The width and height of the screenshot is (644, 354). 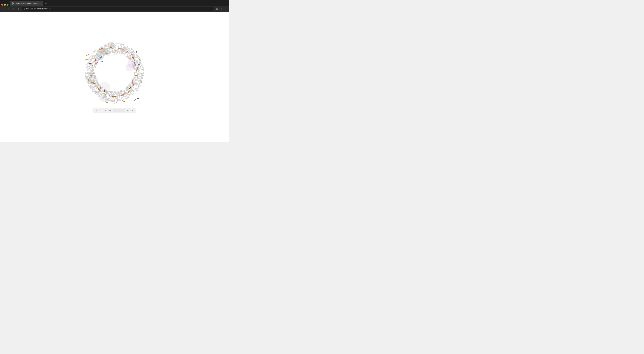 I want to click on search-input, so click(x=119, y=111).